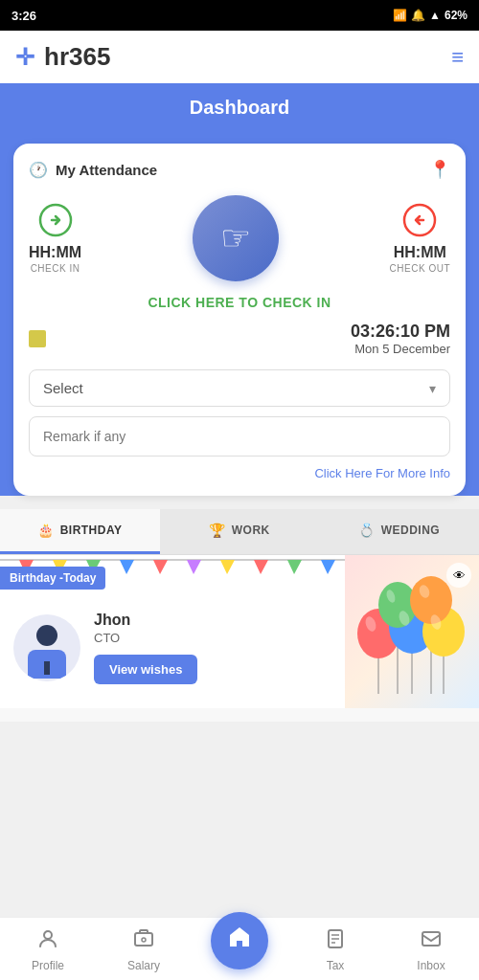 The image size is (479, 980). Describe the element at coordinates (411, 530) in the screenshot. I see `wedding-tab-label: WEDDING` at that location.